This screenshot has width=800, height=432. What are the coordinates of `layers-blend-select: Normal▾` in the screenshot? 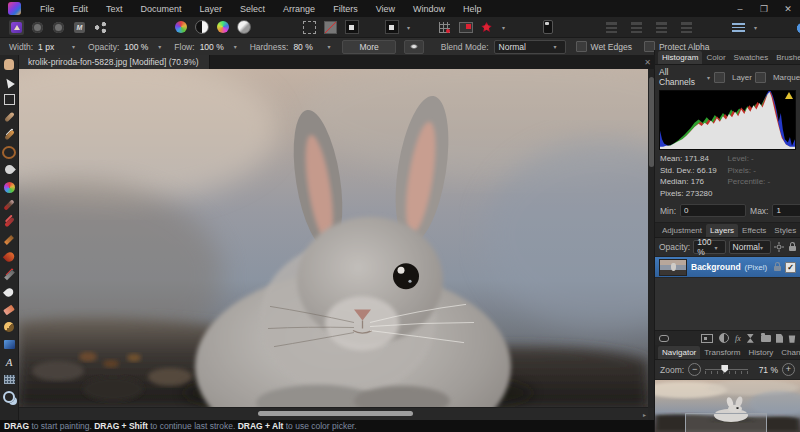 It's located at (750, 247).